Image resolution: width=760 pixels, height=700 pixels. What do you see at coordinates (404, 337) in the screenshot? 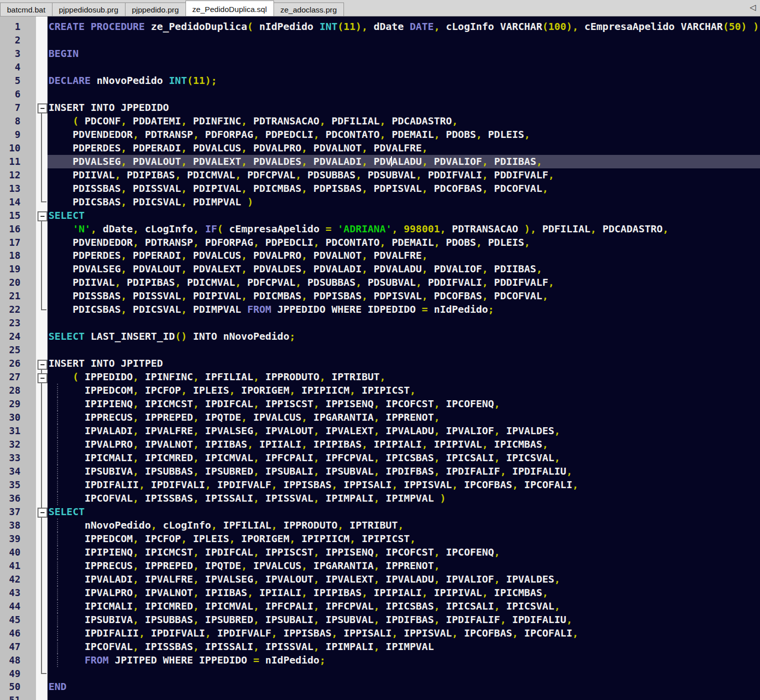
I see `code-text: SELECT LAST_INSERT_ID() INTO nNovoPedido…` at bounding box center [404, 337].